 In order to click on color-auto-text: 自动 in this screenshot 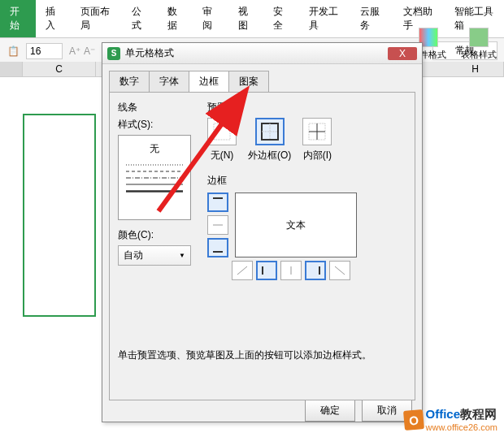, I will do `click(133, 255)`.